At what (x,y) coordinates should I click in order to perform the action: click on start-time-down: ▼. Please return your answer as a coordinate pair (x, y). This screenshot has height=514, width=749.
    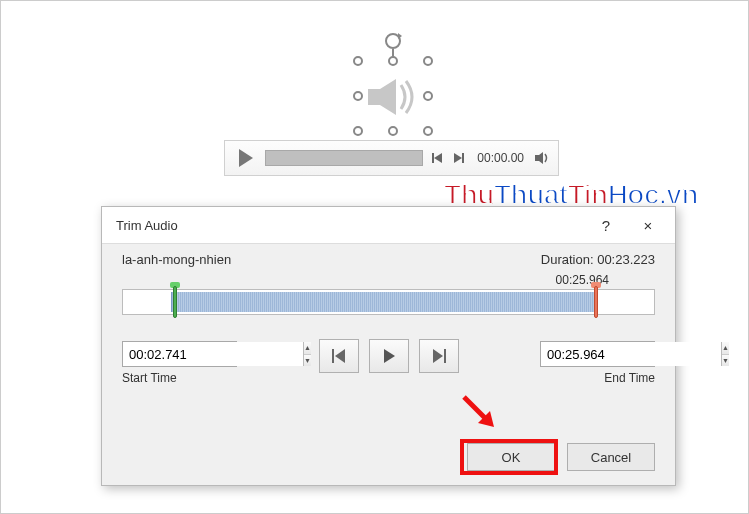
    Looking at the image, I should click on (308, 360).